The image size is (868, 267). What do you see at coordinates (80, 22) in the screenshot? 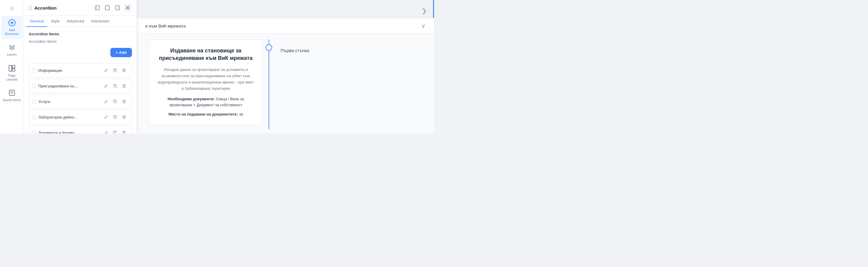
I see `panel-tabs: General Style Advanced Interaction` at bounding box center [80, 22].